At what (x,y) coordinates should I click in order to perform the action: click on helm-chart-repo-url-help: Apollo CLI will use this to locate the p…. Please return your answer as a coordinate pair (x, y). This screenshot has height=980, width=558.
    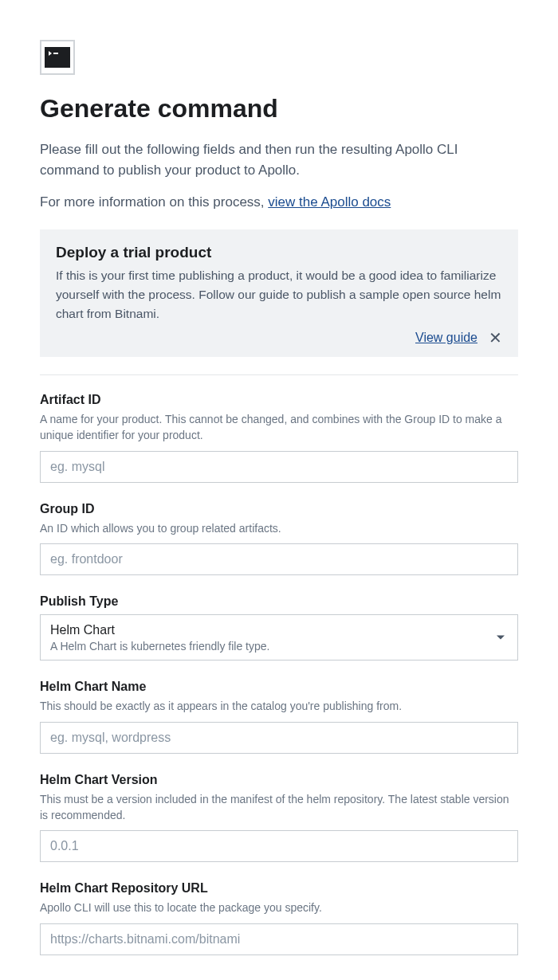
    Looking at the image, I should click on (279, 907).